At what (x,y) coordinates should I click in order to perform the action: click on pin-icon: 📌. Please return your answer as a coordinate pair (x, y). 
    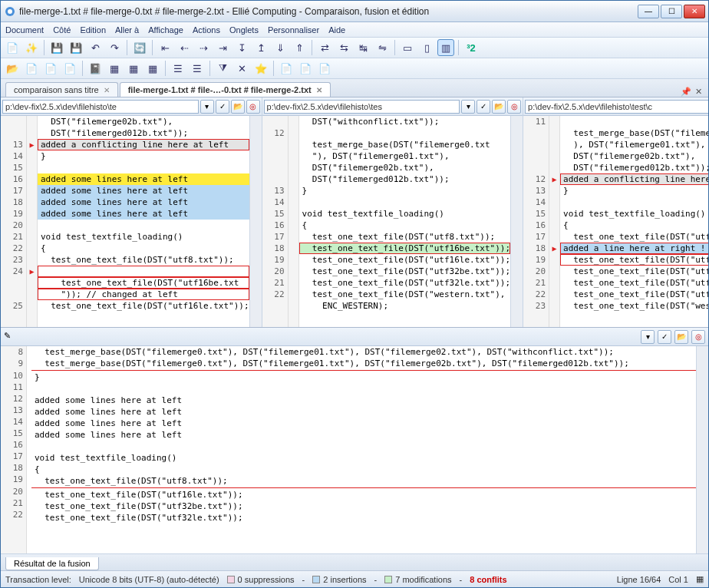
    Looking at the image, I should click on (686, 91).